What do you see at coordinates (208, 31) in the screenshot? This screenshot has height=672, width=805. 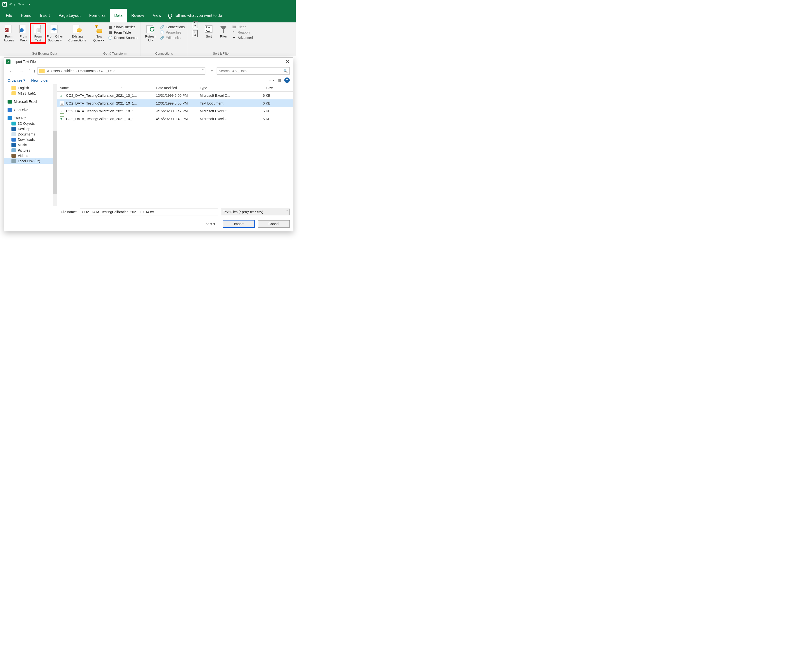 I see `svg-text: A Z` at bounding box center [208, 31].